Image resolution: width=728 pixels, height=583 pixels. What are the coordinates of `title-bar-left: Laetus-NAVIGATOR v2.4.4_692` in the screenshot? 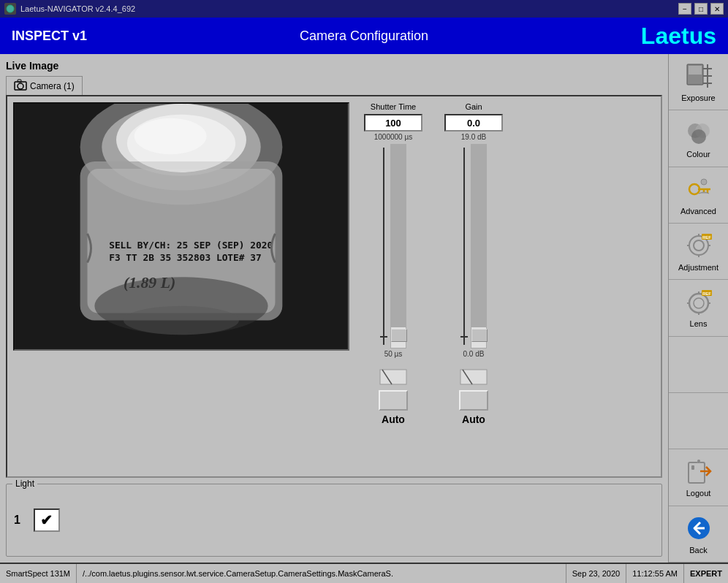 It's located at (70, 9).